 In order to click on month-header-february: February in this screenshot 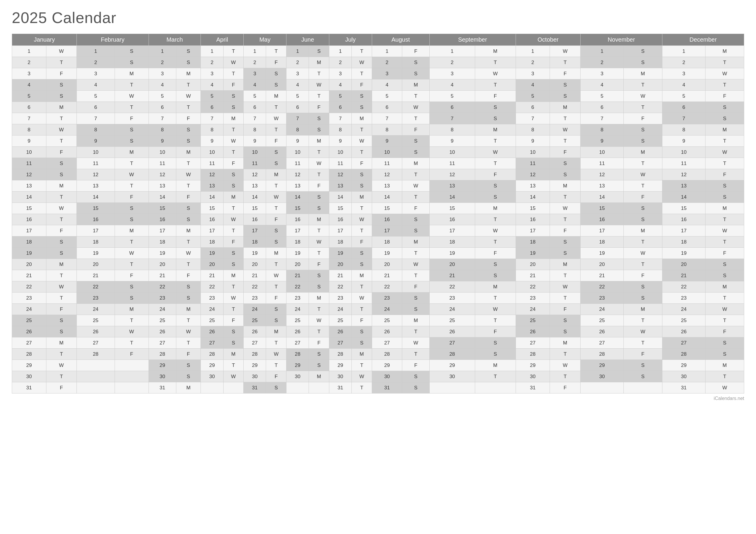, I will do `click(113, 40)`.